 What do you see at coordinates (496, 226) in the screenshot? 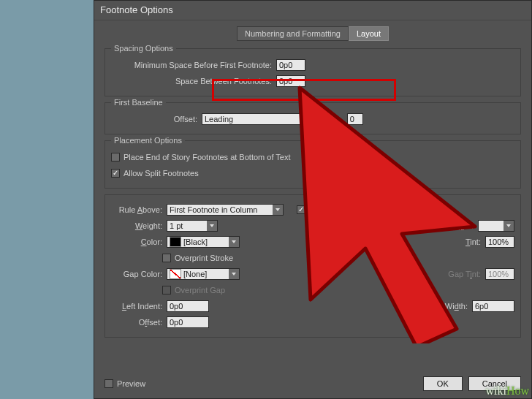
I see `type-select` at bounding box center [496, 226].